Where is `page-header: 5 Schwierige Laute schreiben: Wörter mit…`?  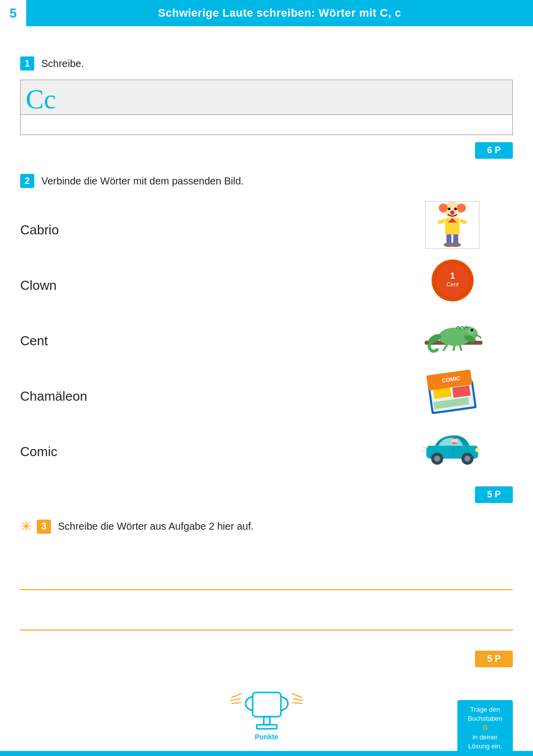 page-header: 5 Schwierige Laute schreiben: Wörter mit… is located at coordinates (266, 13).